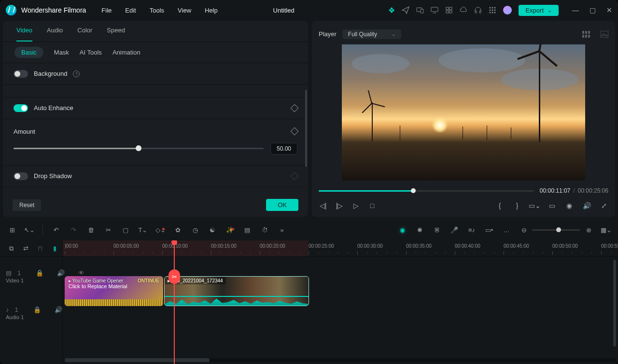 This screenshot has height=364, width=618. I want to click on mark-in-button: {, so click(500, 206).